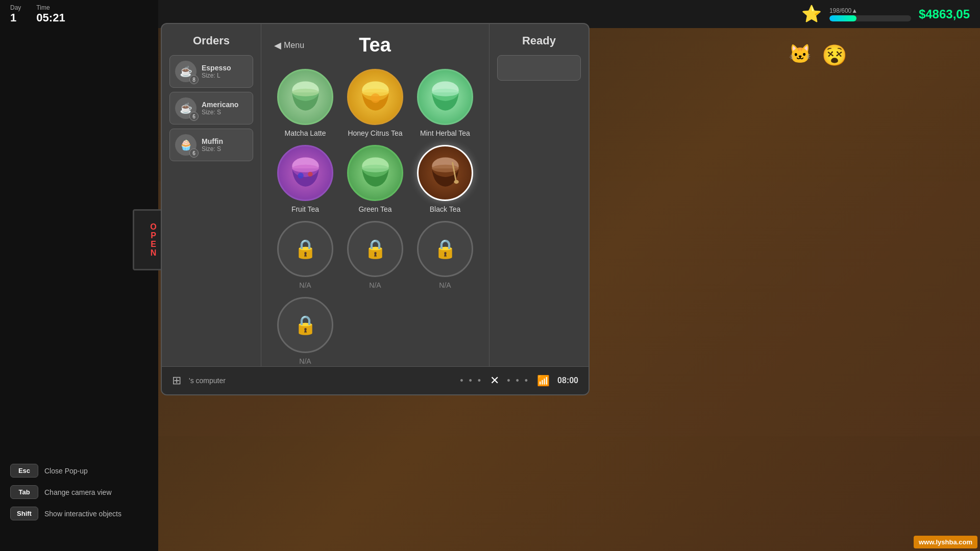 The width and height of the screenshot is (980, 551). Describe the element at coordinates (186, 145) in the screenshot. I see `muffin-avatar: 🧁 6` at that location.